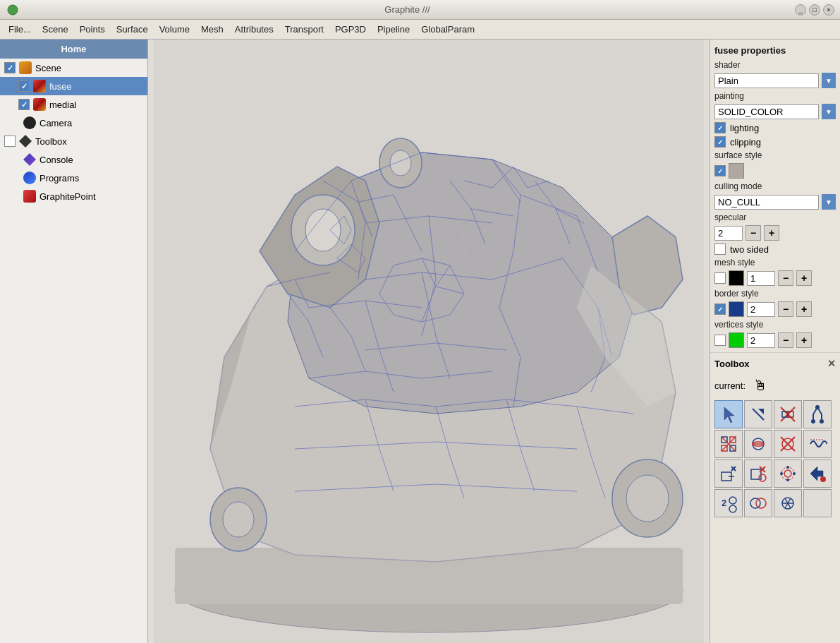 The image size is (840, 643). What do you see at coordinates (788, 474) in the screenshot?
I see `tool-gear` at bounding box center [788, 474].